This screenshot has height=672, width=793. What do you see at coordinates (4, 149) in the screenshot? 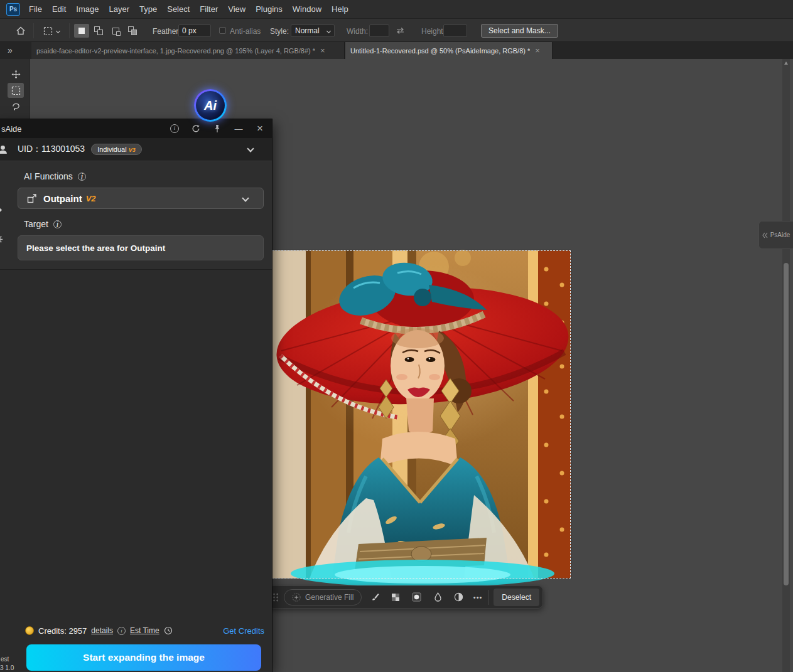
I see `user-icon` at bounding box center [4, 149].